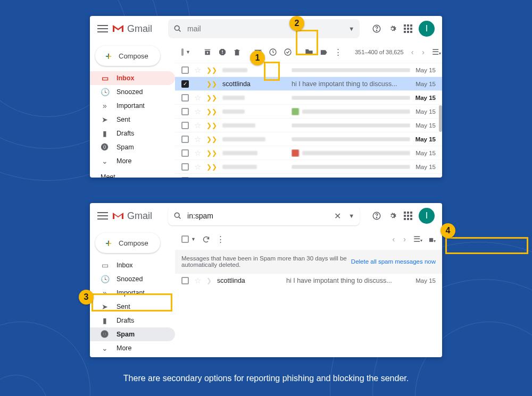 This screenshot has width=532, height=396. I want to click on plus-icon: ＋, so click(109, 243).